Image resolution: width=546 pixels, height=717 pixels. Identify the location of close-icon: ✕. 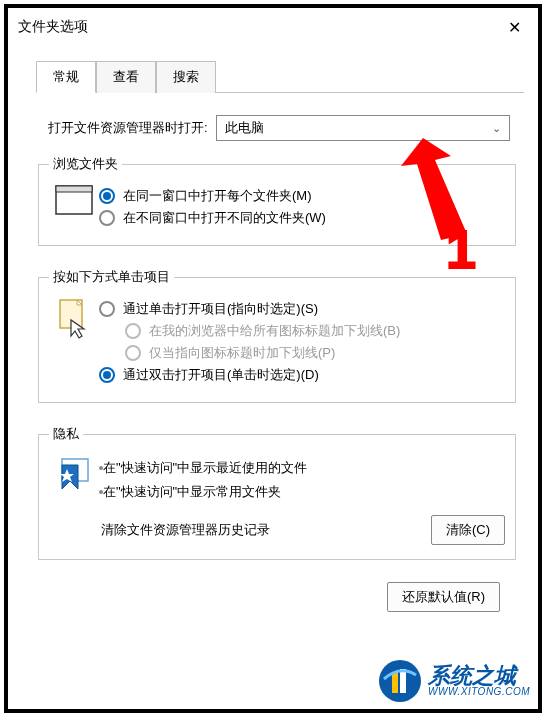
(514, 28).